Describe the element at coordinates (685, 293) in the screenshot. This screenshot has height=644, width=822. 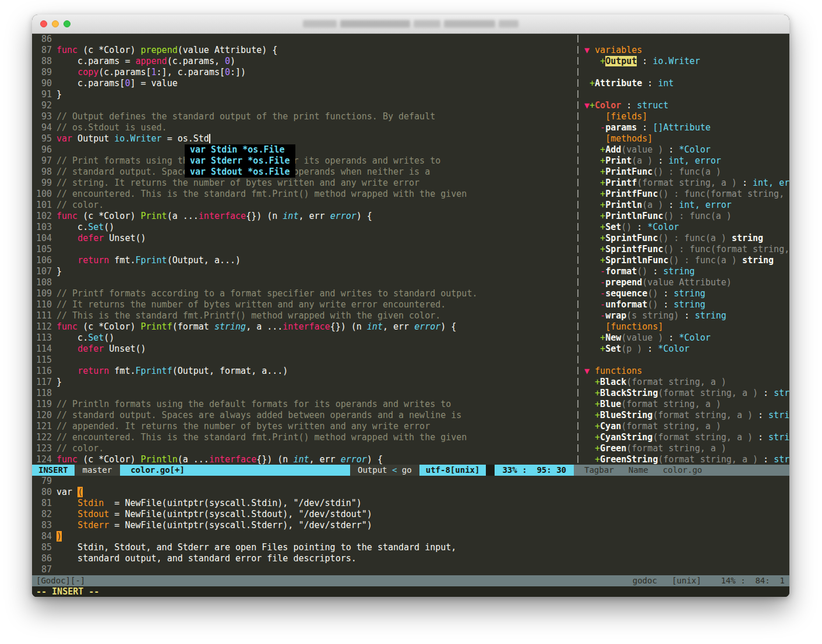
I see `tagbar-item: -sequence() : string` at that location.